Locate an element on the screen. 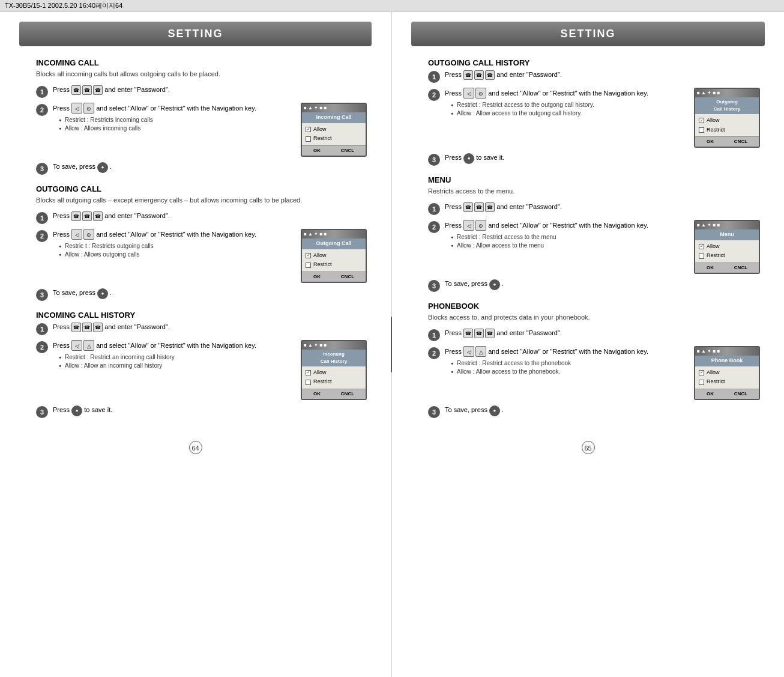 Image resolution: width=784 pixels, height=677 pixels. out-screen-body: Allow Restrict is located at coordinates (334, 261).